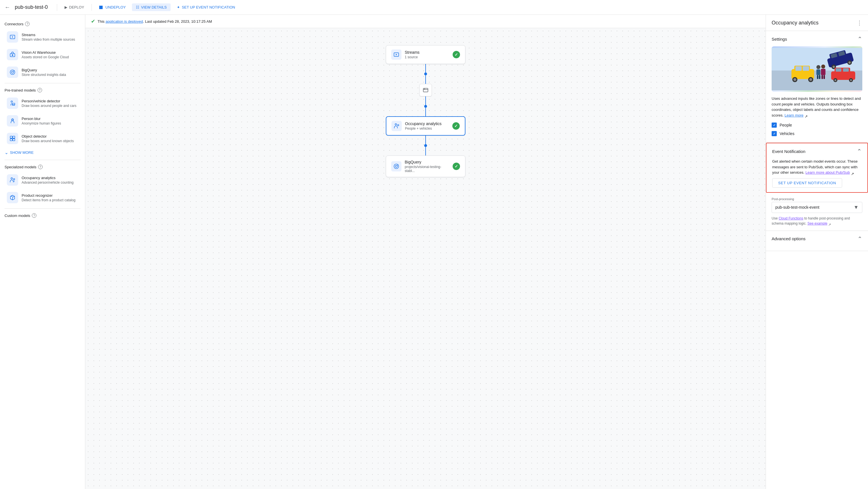 The image size is (868, 489). Describe the element at coordinates (426, 166) in the screenshot. I see `flow-node-bigquery: BigQuery projects/visionai-testing-stabl…` at that location.